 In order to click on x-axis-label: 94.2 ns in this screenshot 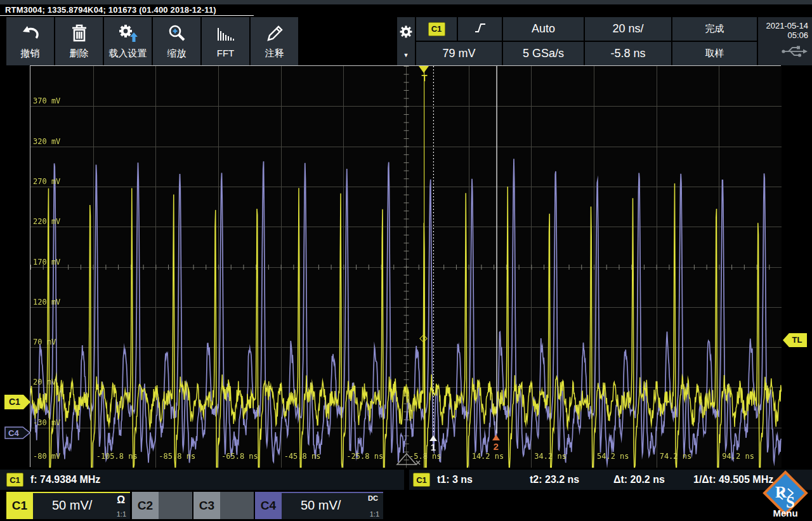, I will do `click(738, 456)`.